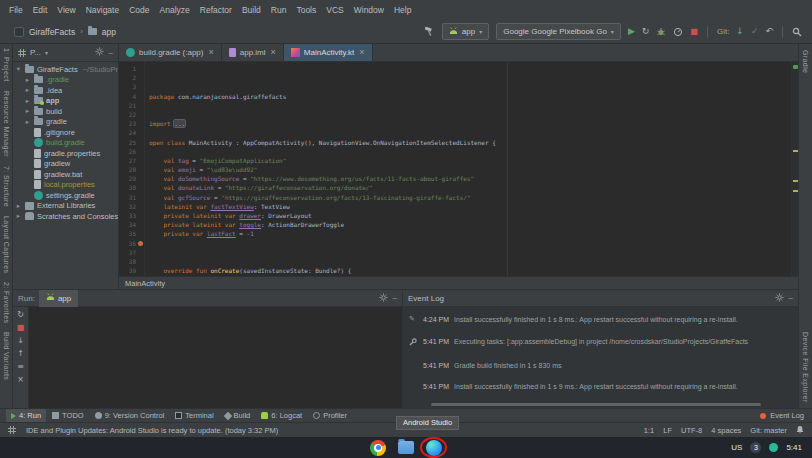 The width and height of the screenshot is (812, 458). I want to click on gutter-line: 21, so click(128, 106).